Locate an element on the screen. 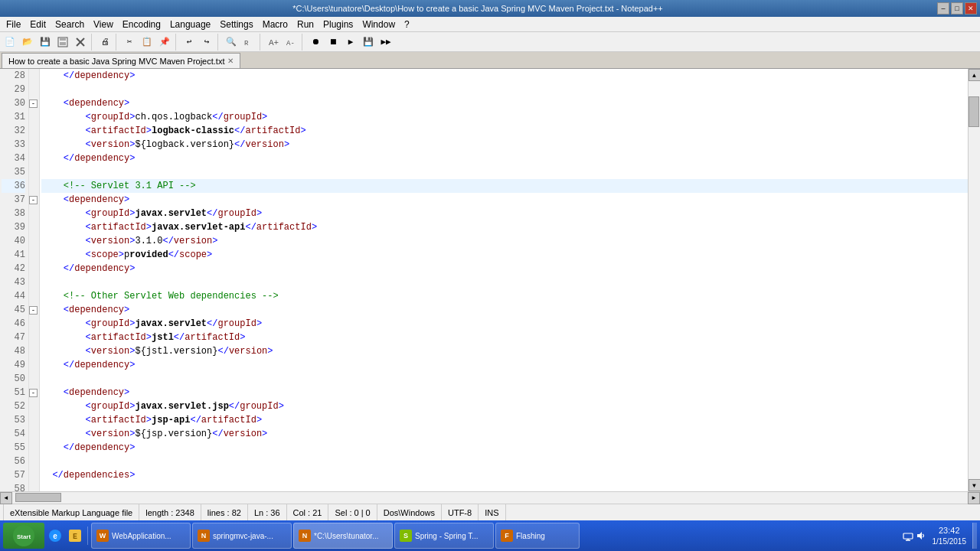 This screenshot has height=551, width=980. menu-run: Run is located at coordinates (305, 24).